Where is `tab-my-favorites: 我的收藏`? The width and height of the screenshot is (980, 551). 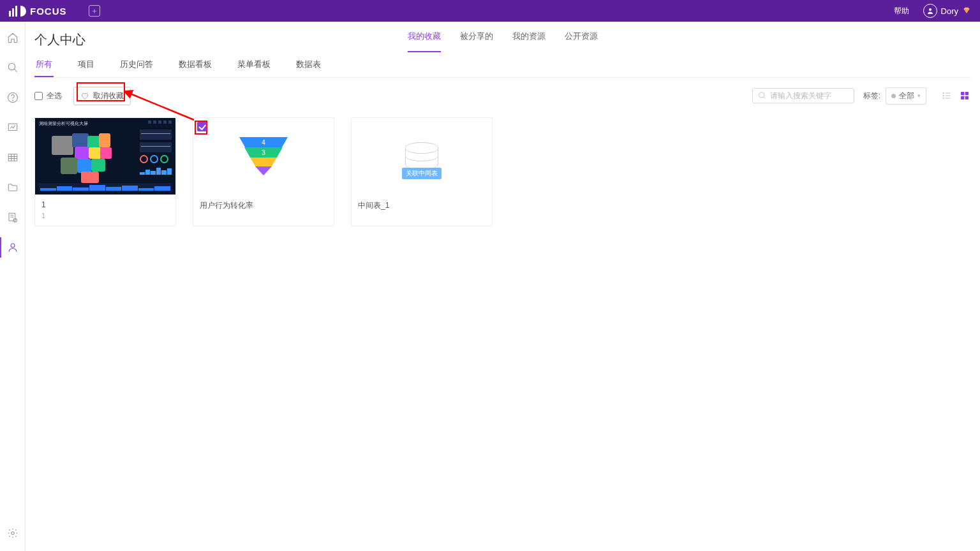
tab-my-favorites: 我的收藏 is located at coordinates (424, 41).